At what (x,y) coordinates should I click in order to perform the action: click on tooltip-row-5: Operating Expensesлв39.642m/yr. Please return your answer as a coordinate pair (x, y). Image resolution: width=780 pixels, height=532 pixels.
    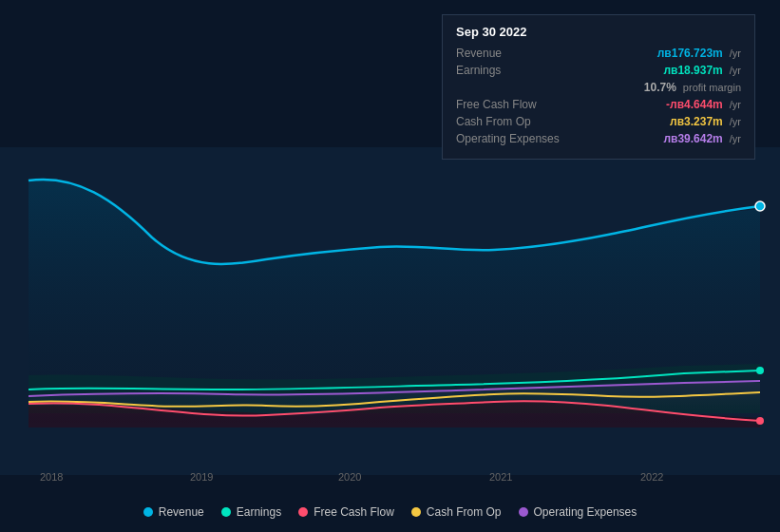
    Looking at the image, I should click on (599, 139).